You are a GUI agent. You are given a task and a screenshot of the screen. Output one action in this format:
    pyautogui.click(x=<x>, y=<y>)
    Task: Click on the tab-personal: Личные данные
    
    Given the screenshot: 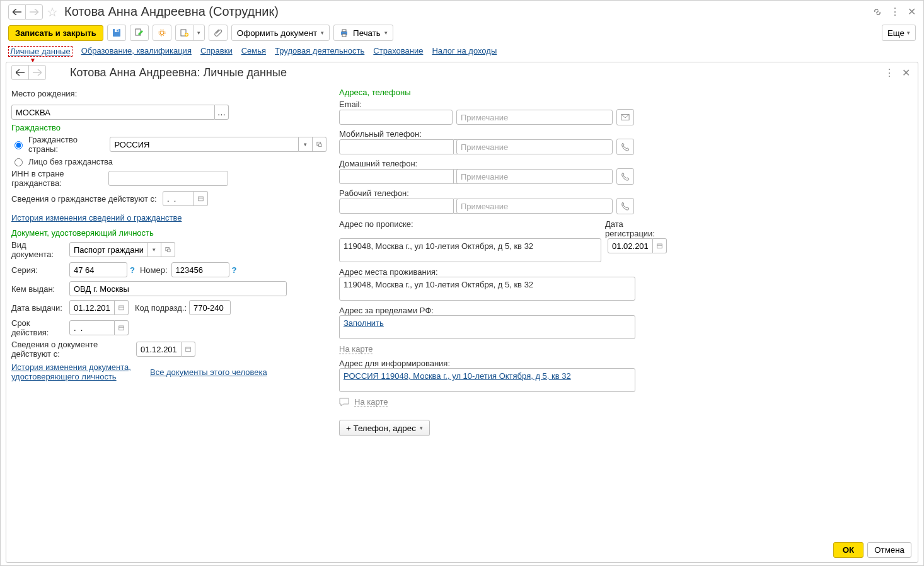 What is the action you would take?
    pyautogui.click(x=40, y=52)
    